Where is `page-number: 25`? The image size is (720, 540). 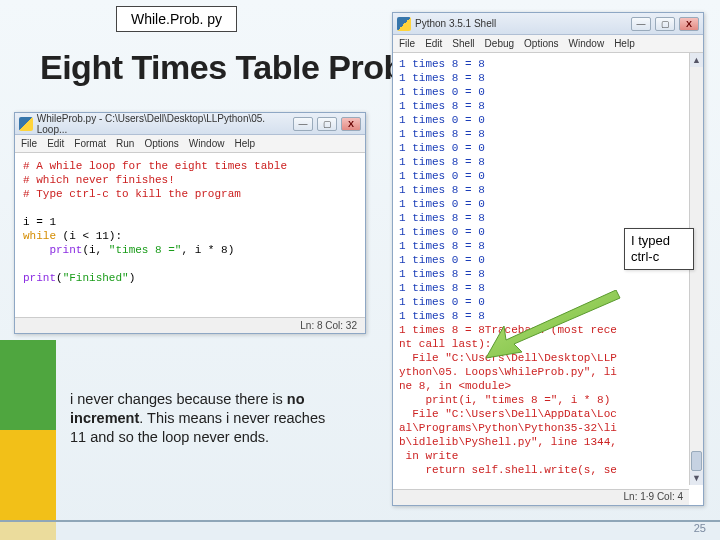
page-number: 25 is located at coordinates (700, 528).